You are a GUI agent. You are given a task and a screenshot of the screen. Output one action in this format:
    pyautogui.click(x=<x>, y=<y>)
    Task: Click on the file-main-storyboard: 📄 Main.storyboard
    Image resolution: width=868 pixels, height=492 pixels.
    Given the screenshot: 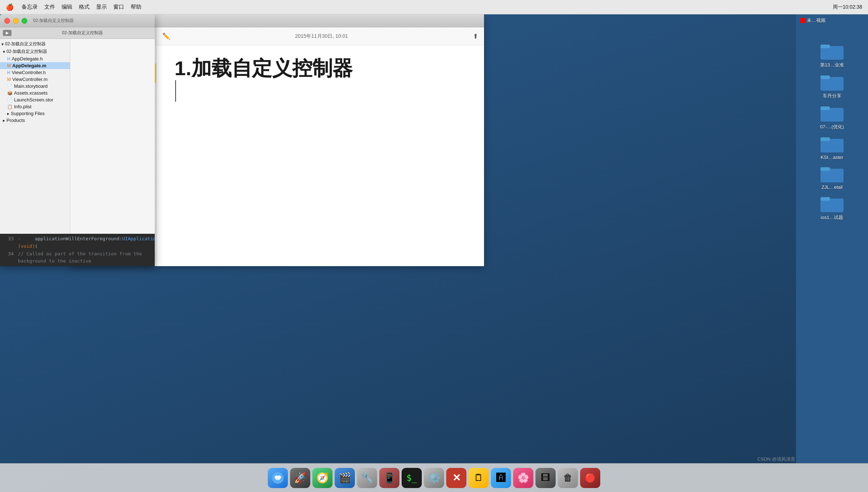 What is the action you would take?
    pyautogui.click(x=35, y=86)
    